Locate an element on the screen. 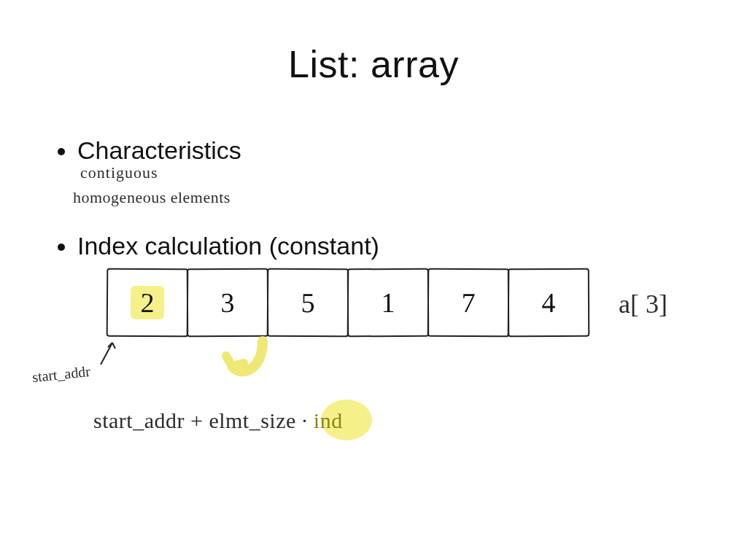 Image resolution: width=747 pixels, height=560 pixels. array-cell-3-value: 1 is located at coordinates (388, 303).